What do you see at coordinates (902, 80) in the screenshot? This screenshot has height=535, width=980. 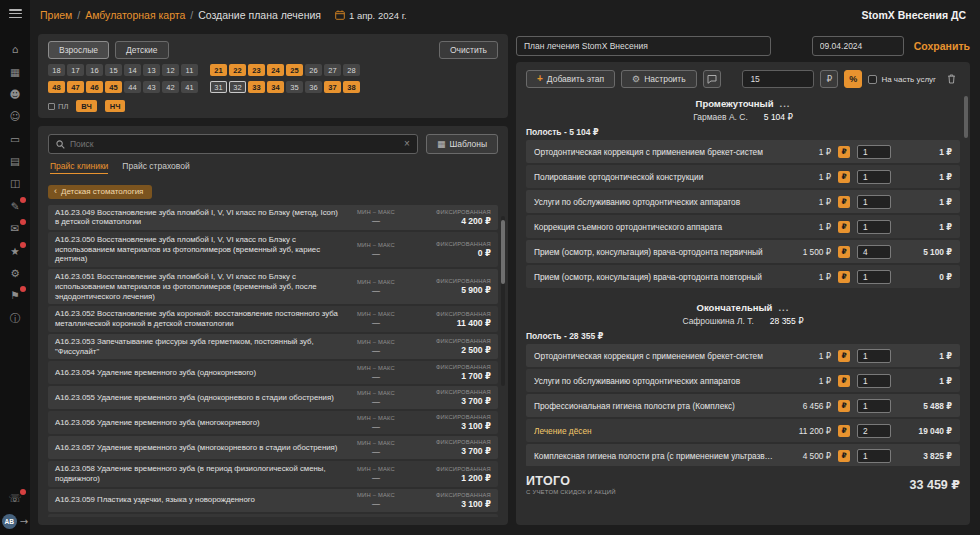 I see `partial-services-checkbox: На часть услуг` at bounding box center [902, 80].